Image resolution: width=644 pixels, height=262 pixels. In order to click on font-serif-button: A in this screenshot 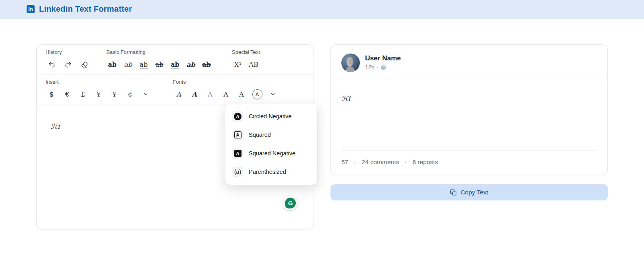, I will do `click(226, 94)`.